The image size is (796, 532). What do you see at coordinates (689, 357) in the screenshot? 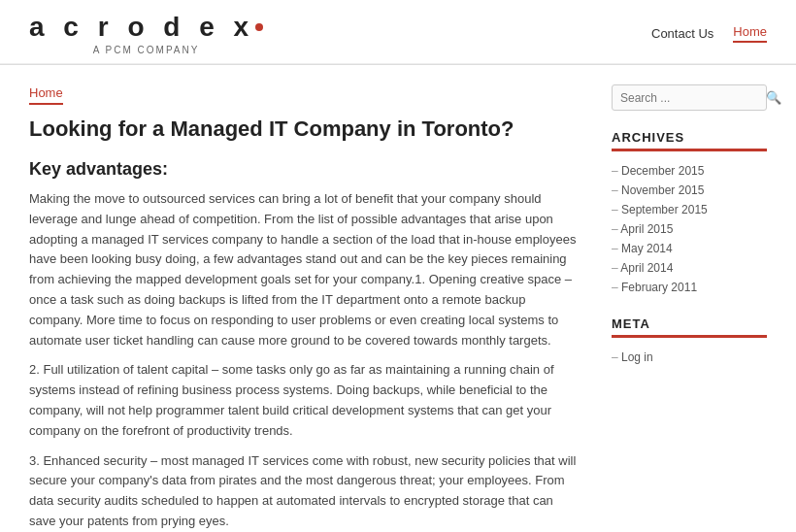
I see `meta-login-link: Log in` at bounding box center [689, 357].